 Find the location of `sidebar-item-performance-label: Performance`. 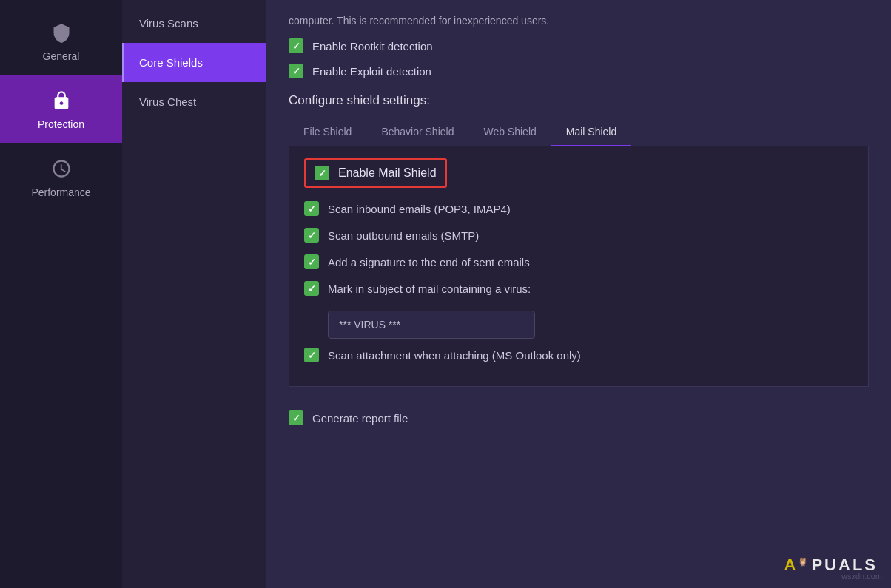

sidebar-item-performance-label: Performance is located at coordinates (61, 192).